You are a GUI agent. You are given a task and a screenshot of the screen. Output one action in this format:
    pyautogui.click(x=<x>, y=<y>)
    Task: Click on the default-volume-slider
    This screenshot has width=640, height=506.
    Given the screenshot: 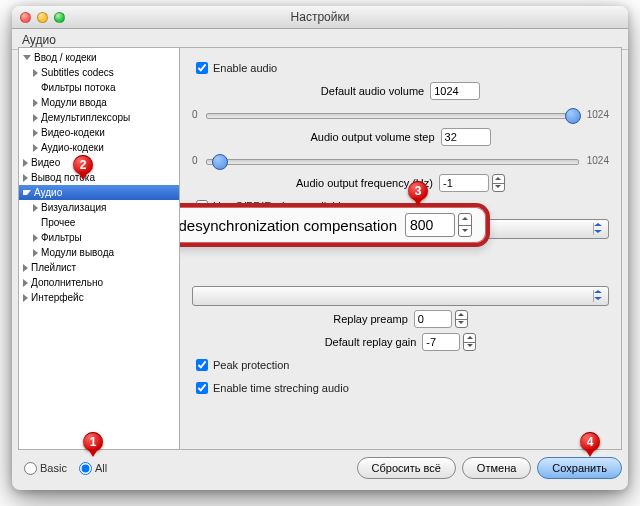 What is the action you would take?
    pyautogui.click(x=392, y=114)
    